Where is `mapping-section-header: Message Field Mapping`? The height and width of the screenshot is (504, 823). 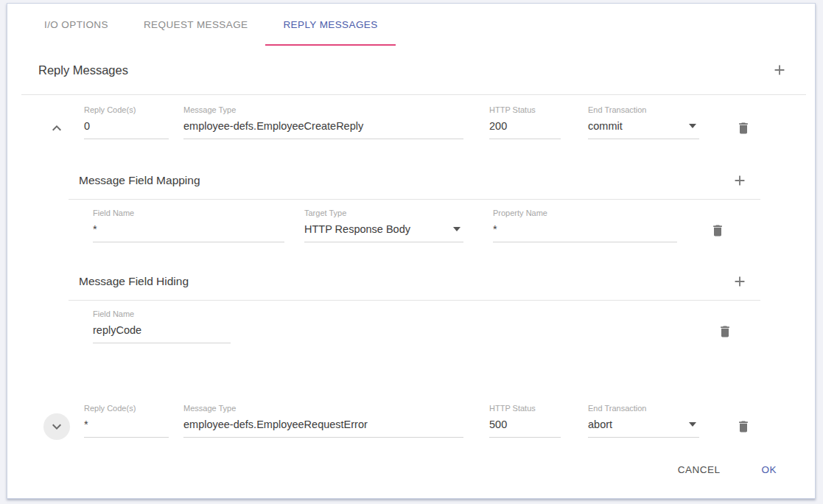 mapping-section-header: Message Field Mapping is located at coordinates (411, 181).